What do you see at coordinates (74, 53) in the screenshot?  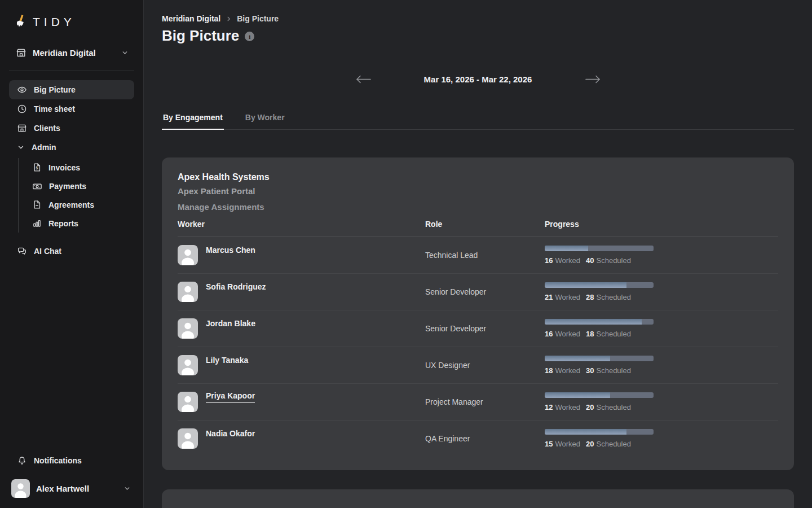 I see `workspace-name: Meridian Digital` at bounding box center [74, 53].